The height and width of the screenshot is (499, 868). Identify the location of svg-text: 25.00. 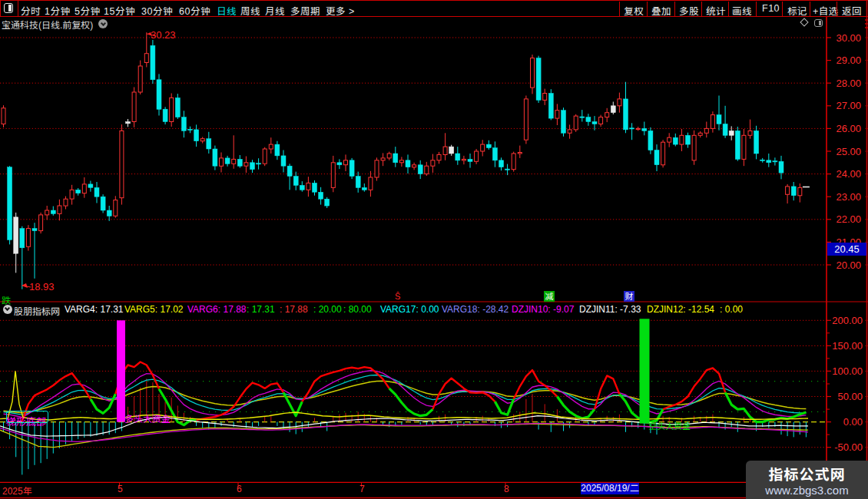
(848, 152).